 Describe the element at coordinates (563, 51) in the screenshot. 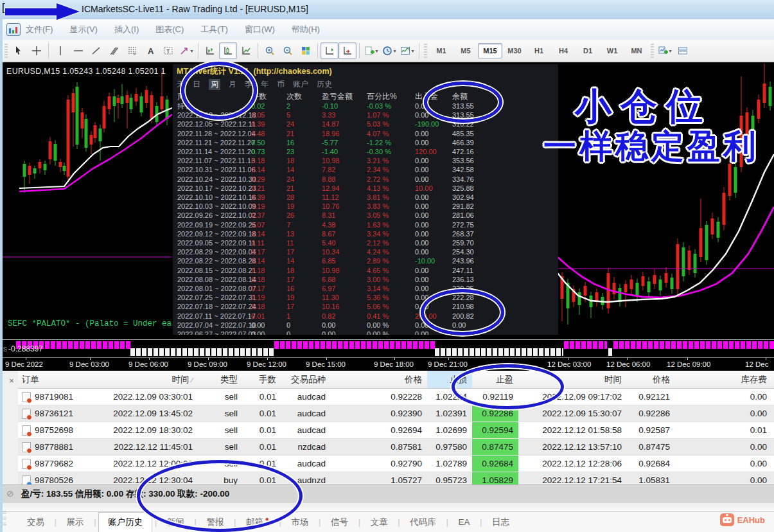

I see `timeframe-h4: H4` at that location.